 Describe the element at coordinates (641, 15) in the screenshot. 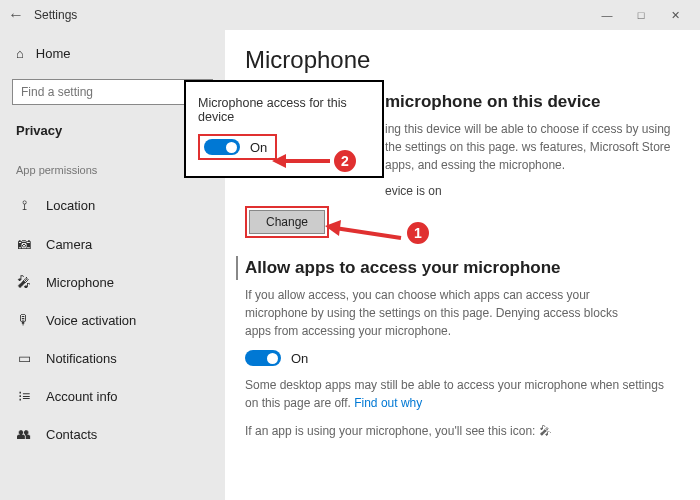

I see `window-controls: — □ ✕` at that location.